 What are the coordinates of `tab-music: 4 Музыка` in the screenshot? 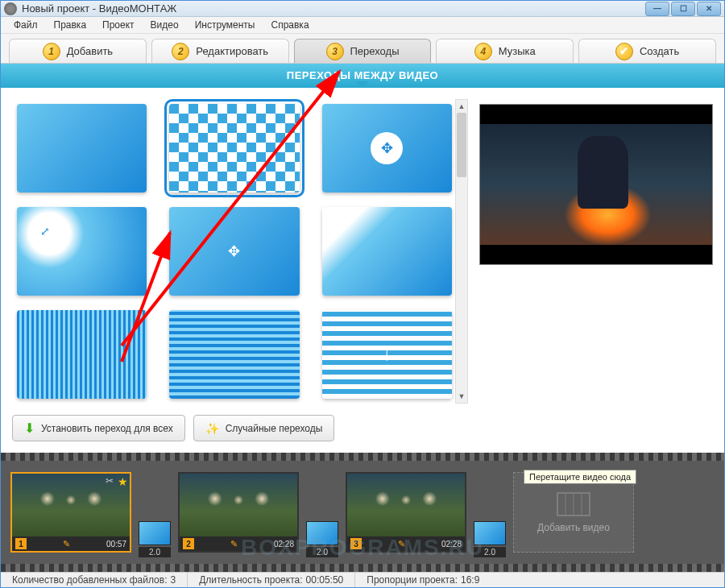 It's located at (504, 50).